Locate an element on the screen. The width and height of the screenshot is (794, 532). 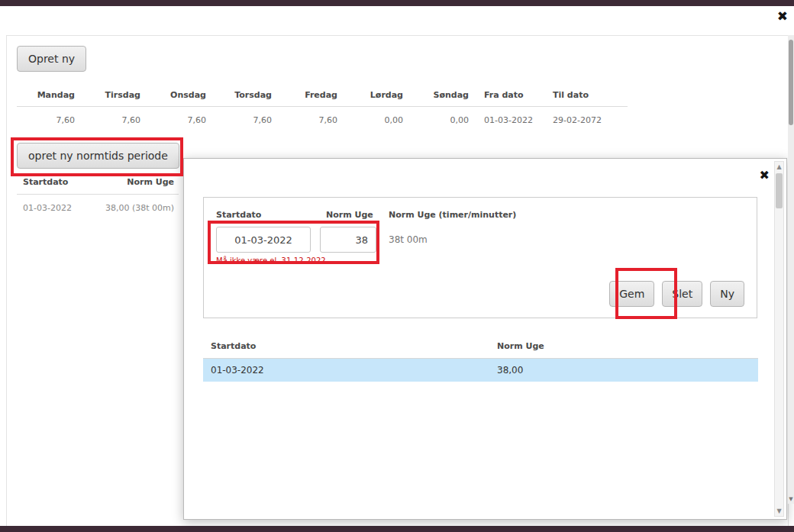
startdato-input is located at coordinates (263, 240).